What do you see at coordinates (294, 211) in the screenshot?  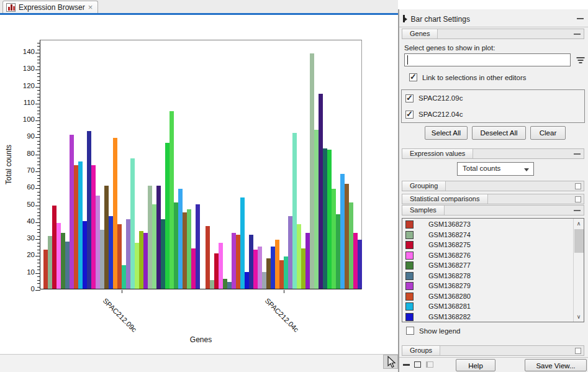 I see `bar-SPAC212.04c-sample21` at bounding box center [294, 211].